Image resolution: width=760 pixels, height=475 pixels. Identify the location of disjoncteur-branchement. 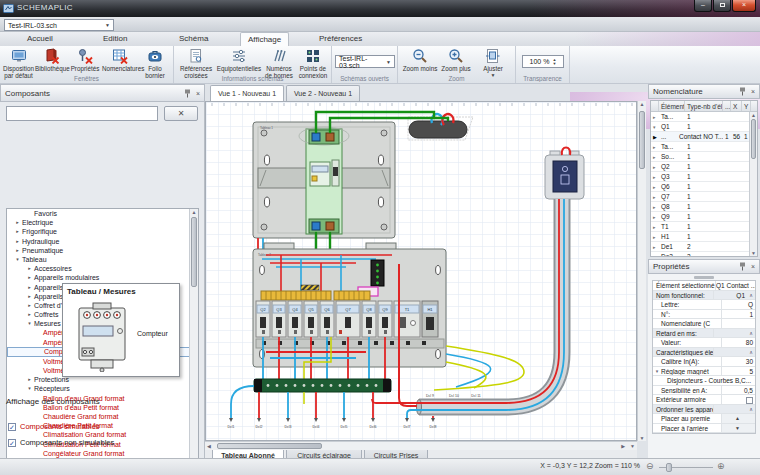
(324, 180).